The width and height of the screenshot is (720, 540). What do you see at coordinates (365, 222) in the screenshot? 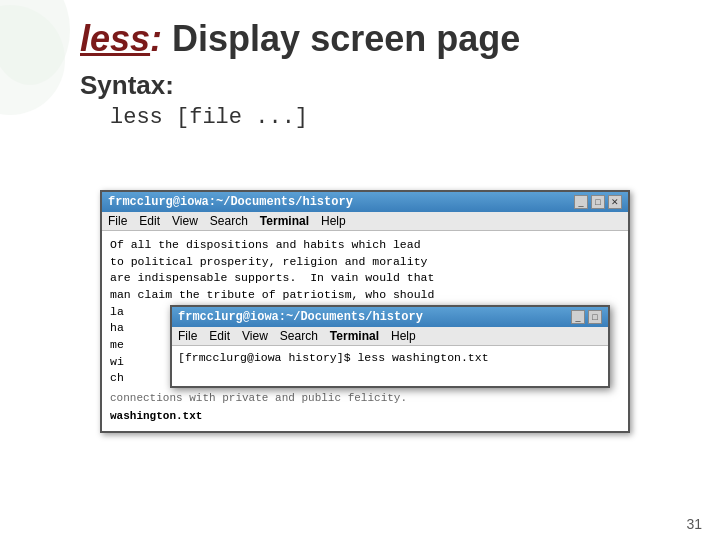
I see `terminal-outer-menubar: File Edit View Search Terminal Help` at bounding box center [365, 222].